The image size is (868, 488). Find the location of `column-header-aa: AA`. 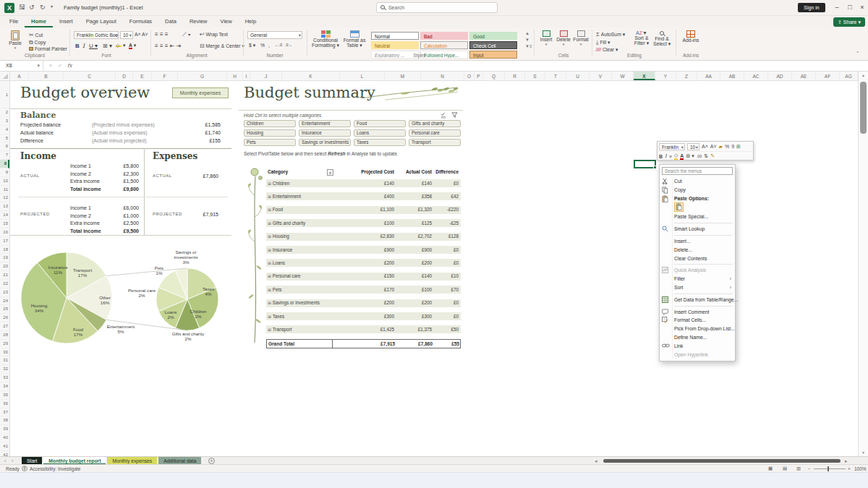

column-header-aa: AA is located at coordinates (709, 76).